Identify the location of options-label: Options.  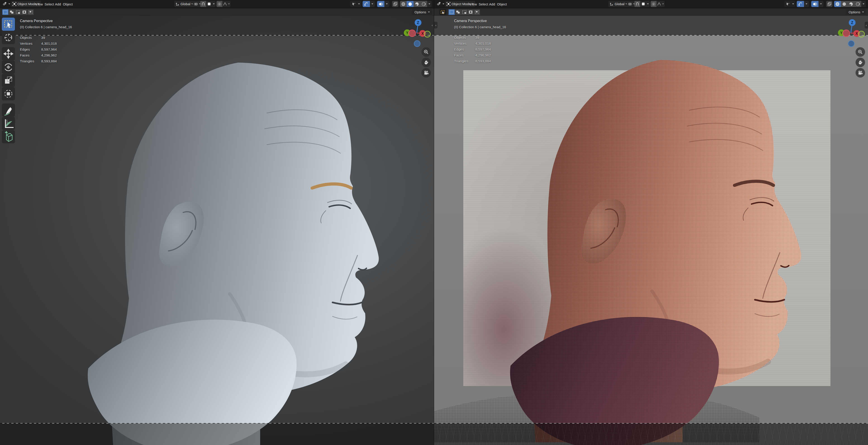
(855, 12).